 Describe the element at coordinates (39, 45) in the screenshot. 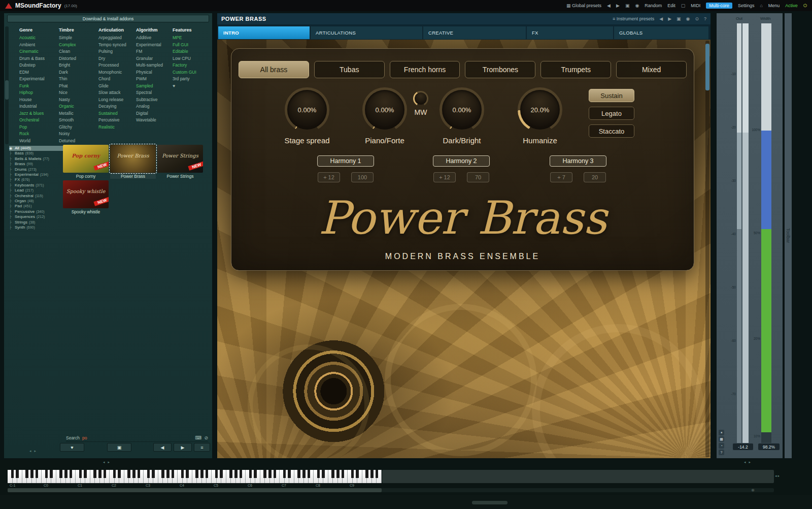

I see `filter-item-ambient: Ambient` at that location.